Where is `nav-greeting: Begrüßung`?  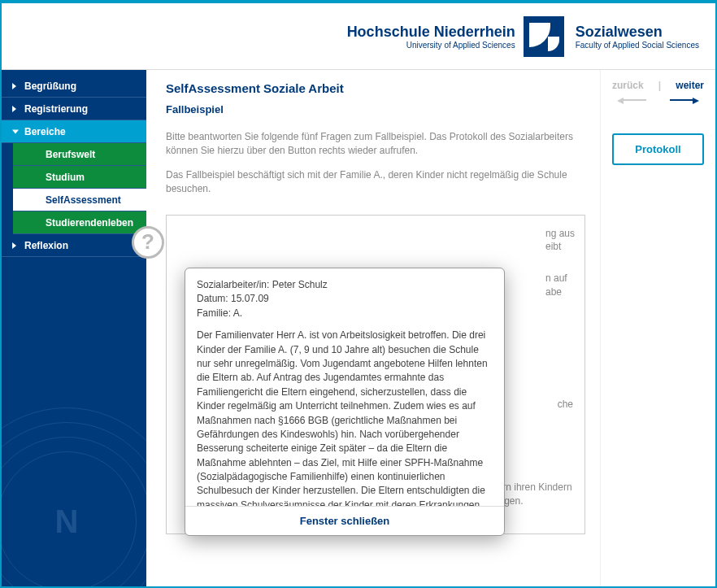 nav-greeting: Begrüßung is located at coordinates (74, 86).